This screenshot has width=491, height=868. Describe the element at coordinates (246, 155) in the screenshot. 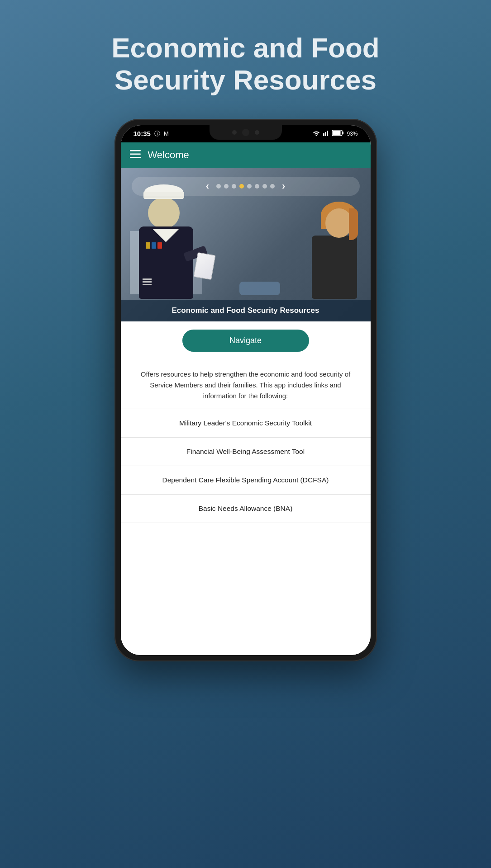

I see `app-header: Welcome` at that location.